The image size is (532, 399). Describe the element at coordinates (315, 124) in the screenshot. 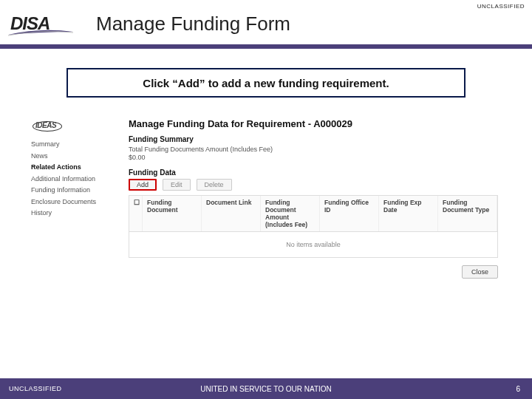

I see `page-heading: Manage Funding Data for Requirement - A0…` at that location.